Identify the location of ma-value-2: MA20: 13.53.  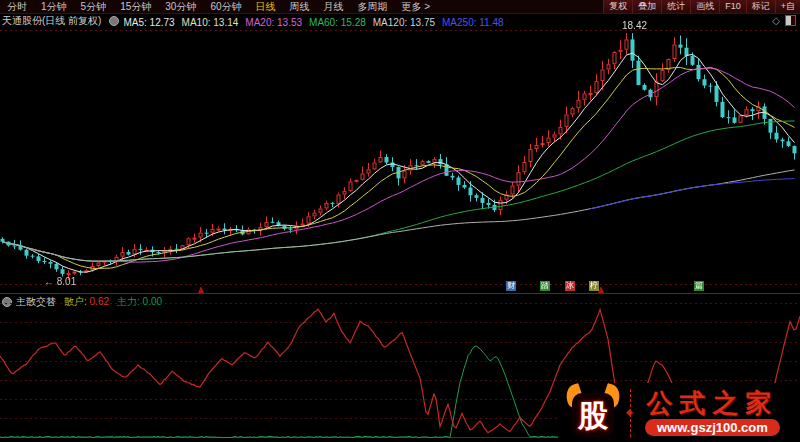
(274, 22).